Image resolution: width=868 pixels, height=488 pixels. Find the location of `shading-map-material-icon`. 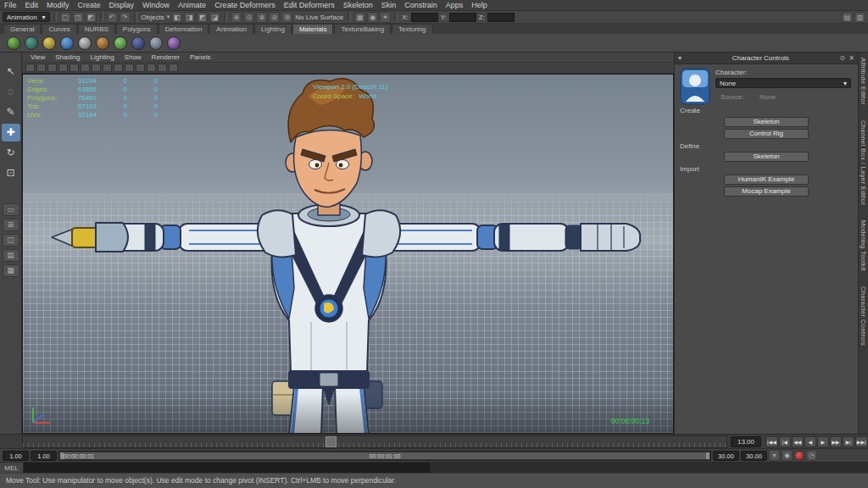

shading-map-material-icon is located at coordinates (174, 43).